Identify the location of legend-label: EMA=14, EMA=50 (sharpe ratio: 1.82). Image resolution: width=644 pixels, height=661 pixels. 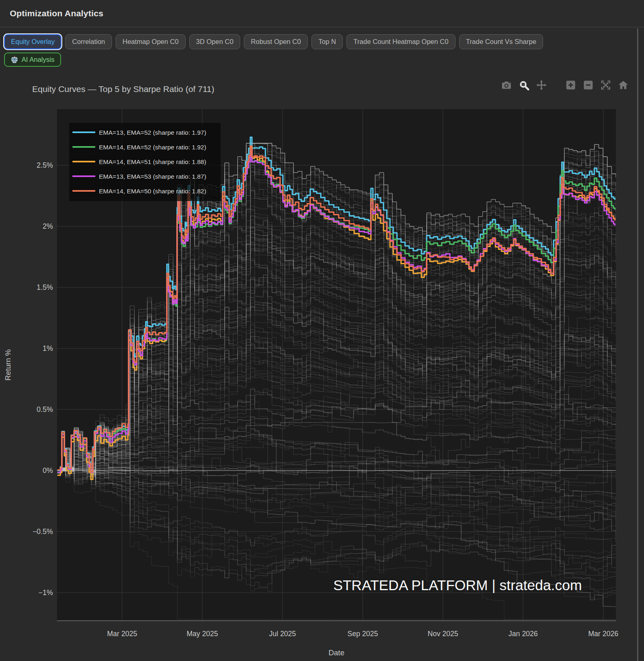
(153, 191).